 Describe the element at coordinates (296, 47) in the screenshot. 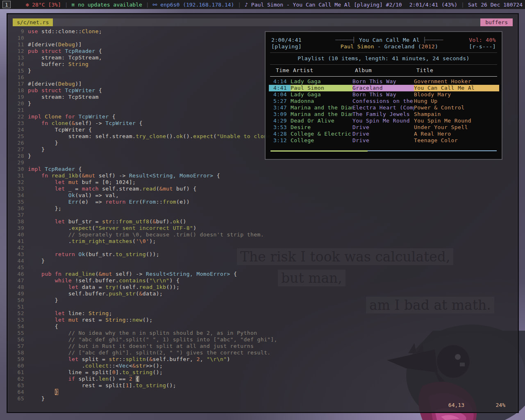

I see `player-state: [playing]` at that location.